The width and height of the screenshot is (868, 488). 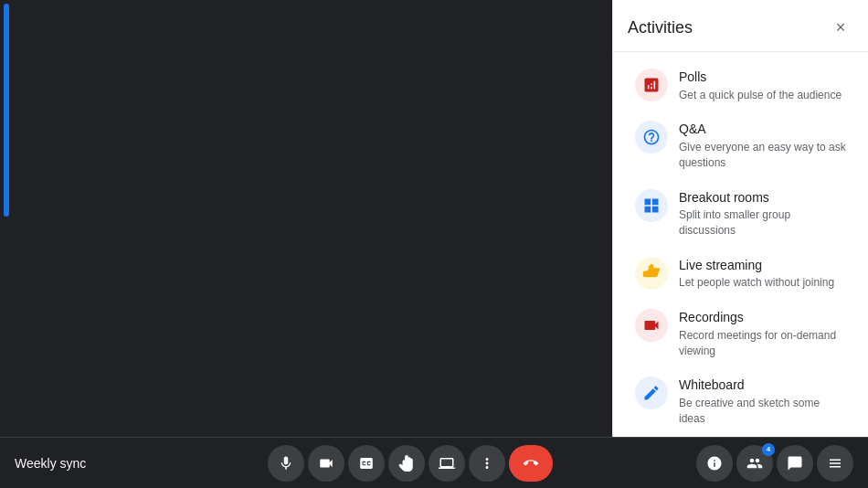 What do you see at coordinates (326, 463) in the screenshot?
I see `camera-button` at bounding box center [326, 463].